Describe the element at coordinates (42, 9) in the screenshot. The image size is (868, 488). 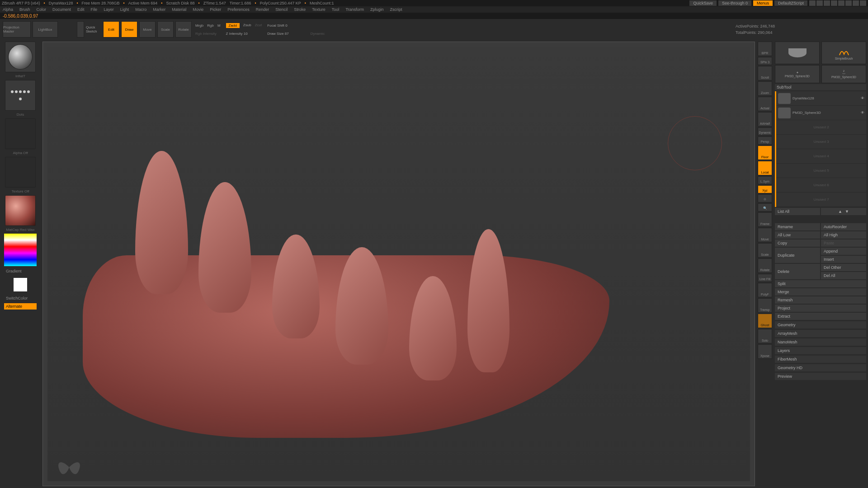
I see `menu-color: Color` at that location.